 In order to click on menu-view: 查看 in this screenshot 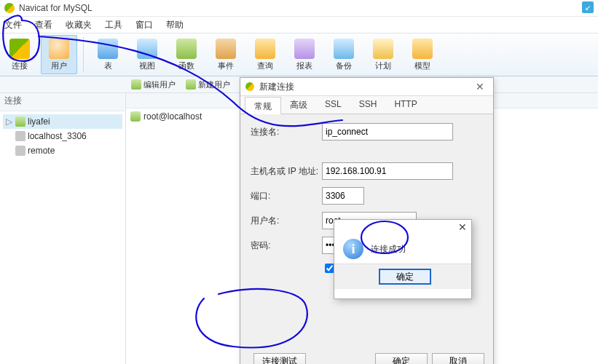, I will do `click(44, 25)`.